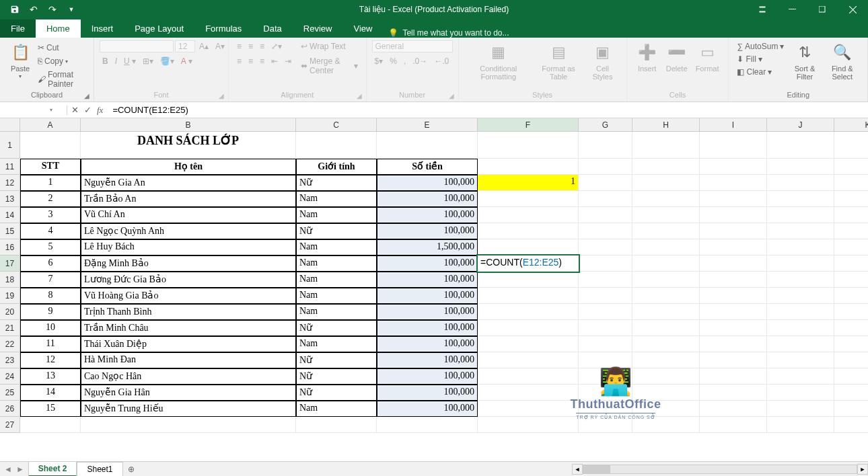 This screenshot has height=476, width=868. What do you see at coordinates (336, 280) in the screenshot?
I see `cell-C18: Nam` at bounding box center [336, 280].